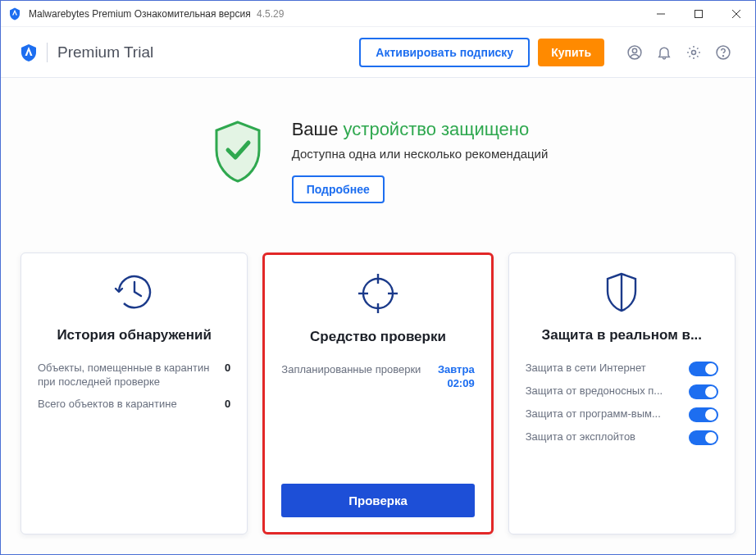 This screenshot has height=555, width=756. I want to click on window-title: Malwarebytes Premium Ознакомительная вер…, so click(335, 14).